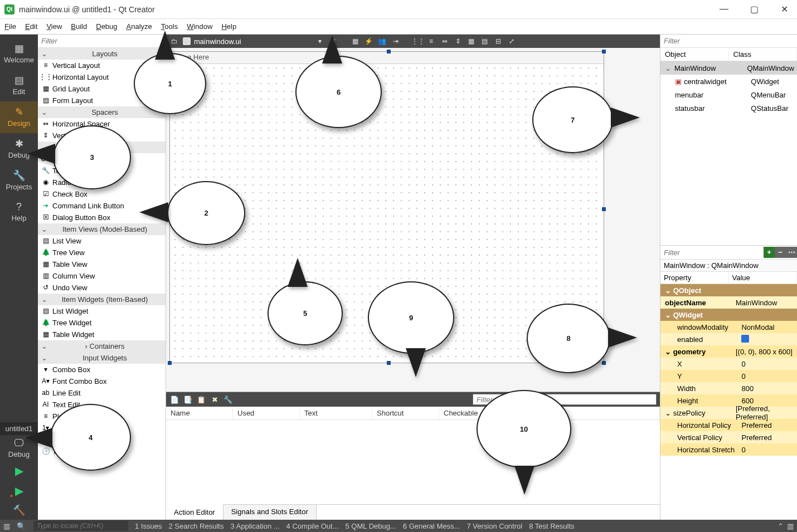 The width and height of the screenshot is (797, 532). What do you see at coordinates (498, 41) in the screenshot?
I see `break-layout-icon: ⊟` at bounding box center [498, 41].